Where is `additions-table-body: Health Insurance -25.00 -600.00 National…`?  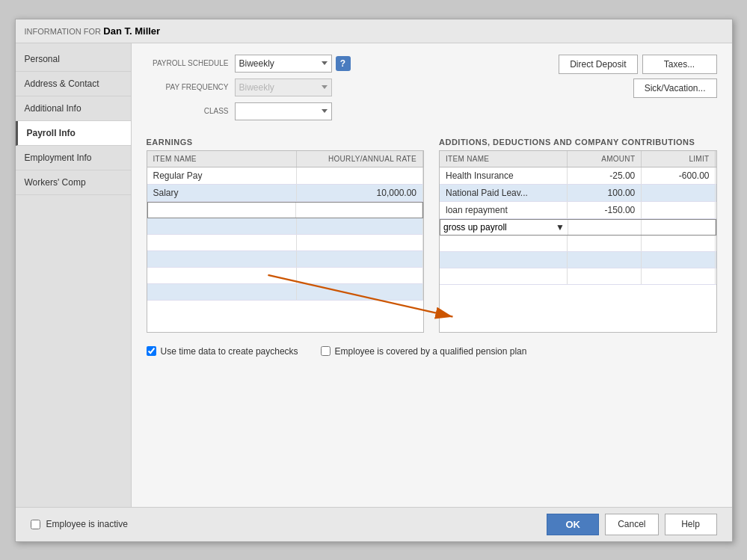 additions-table-body: Health Insurance -25.00 -600.00 National… is located at coordinates (578, 250).